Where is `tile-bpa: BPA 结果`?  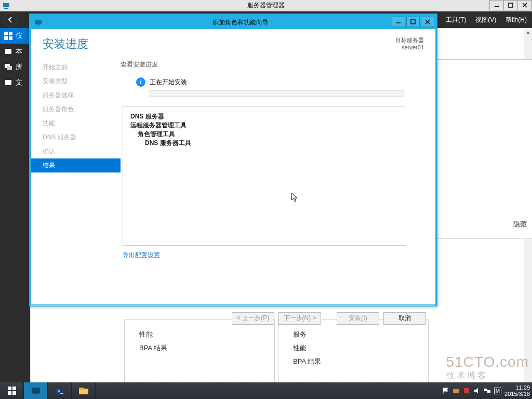 tile-bpa: BPA 结果 is located at coordinates (200, 348).